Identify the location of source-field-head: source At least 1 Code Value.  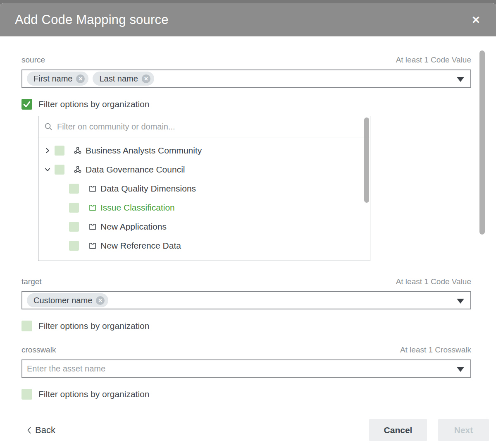
(246, 60).